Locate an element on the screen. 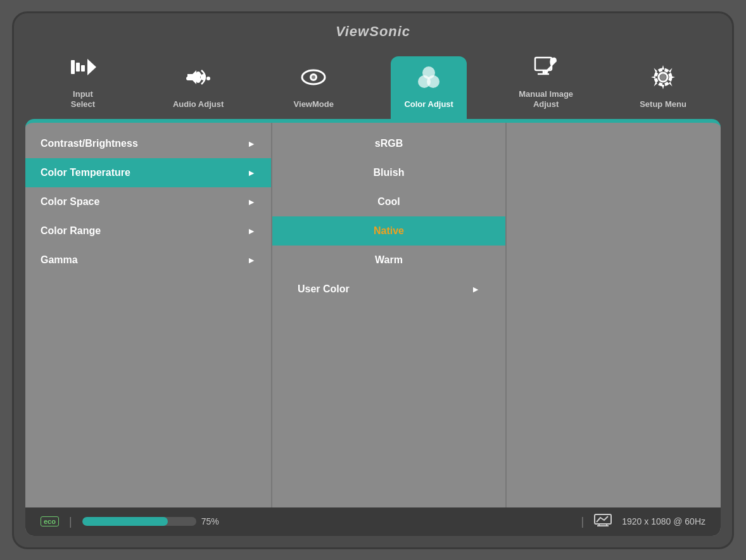 Image resolution: width=746 pixels, height=560 pixels. progress-label: 75% is located at coordinates (210, 521).